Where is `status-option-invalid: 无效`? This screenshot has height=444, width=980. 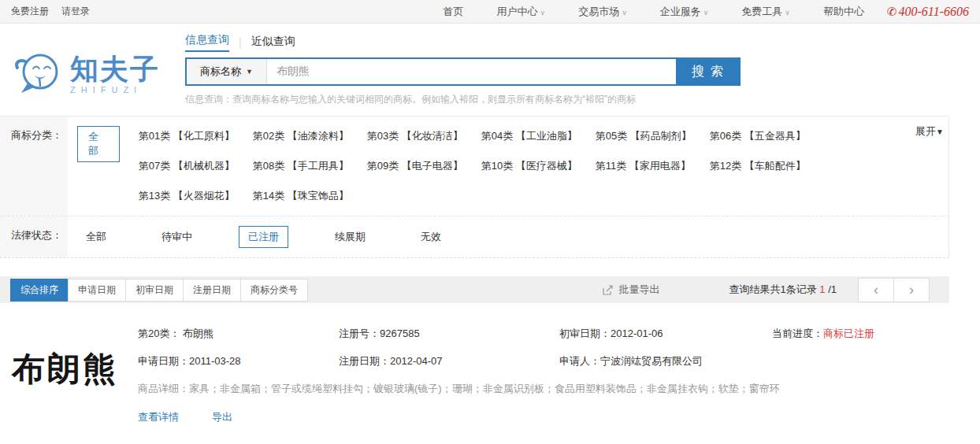
status-option-invalid: 无效 is located at coordinates (431, 237).